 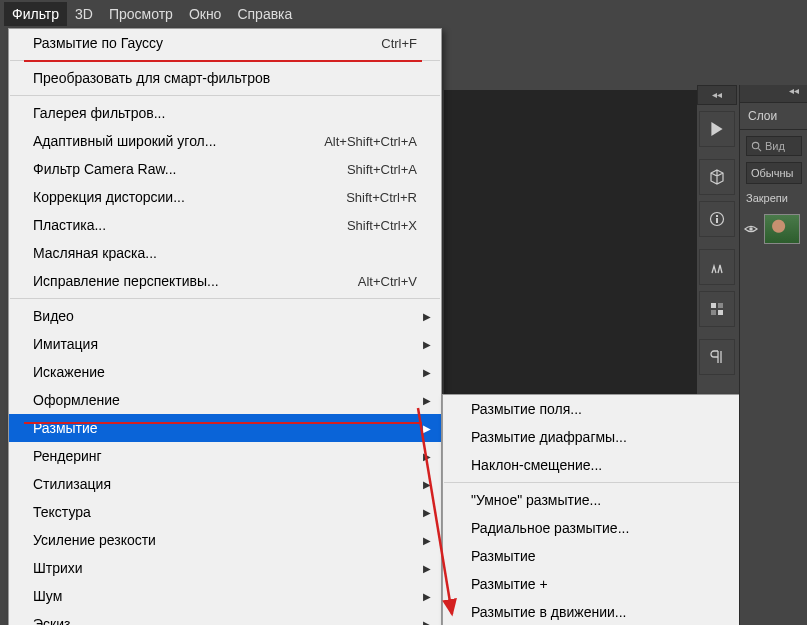 I want to click on menu-item: Видео▶, so click(x=225, y=316).